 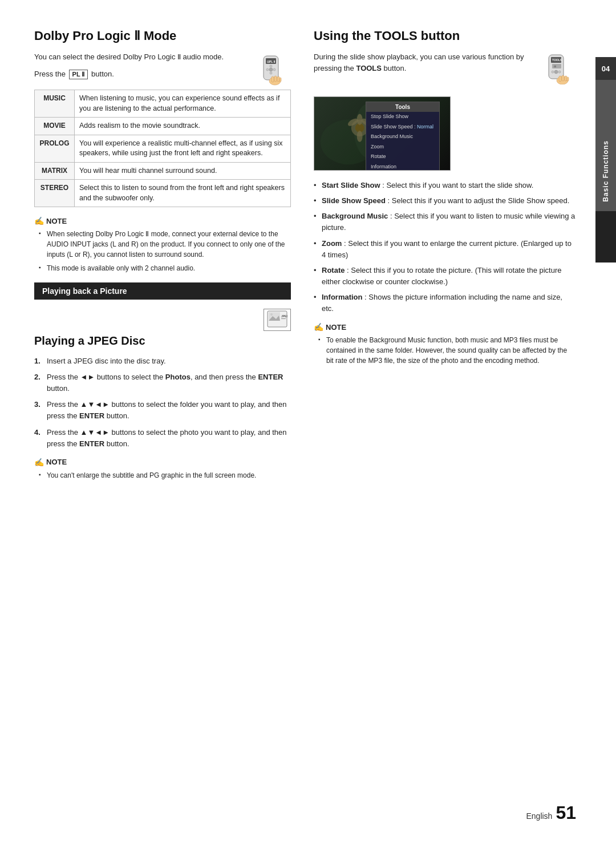 I want to click on jpeg-note-list: You can't enlarge the subtitle and PG gr…, so click(x=163, y=475).